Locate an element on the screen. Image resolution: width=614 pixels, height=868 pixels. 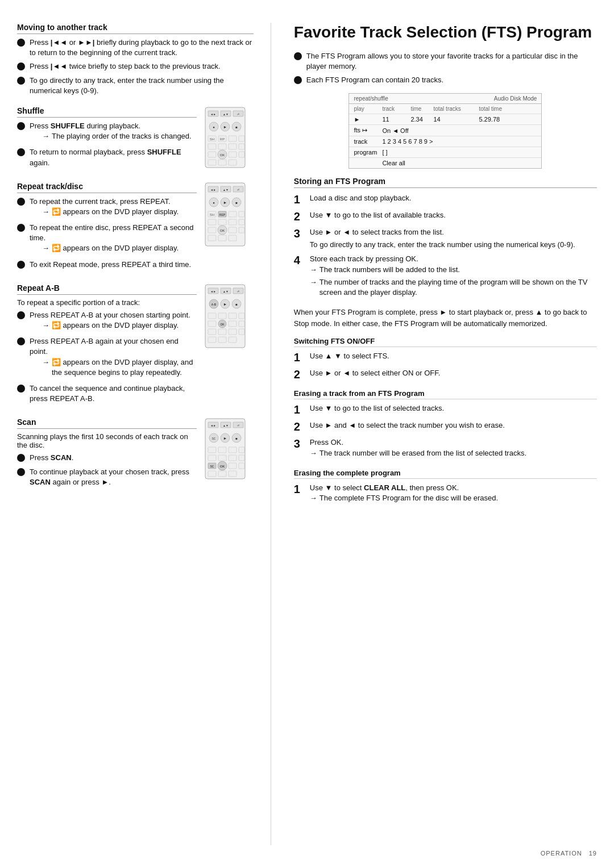
remote-image-repeat: ◄► ▲▼ ⏎ ● ► ■ SH REP is located at coordinates (228, 215).